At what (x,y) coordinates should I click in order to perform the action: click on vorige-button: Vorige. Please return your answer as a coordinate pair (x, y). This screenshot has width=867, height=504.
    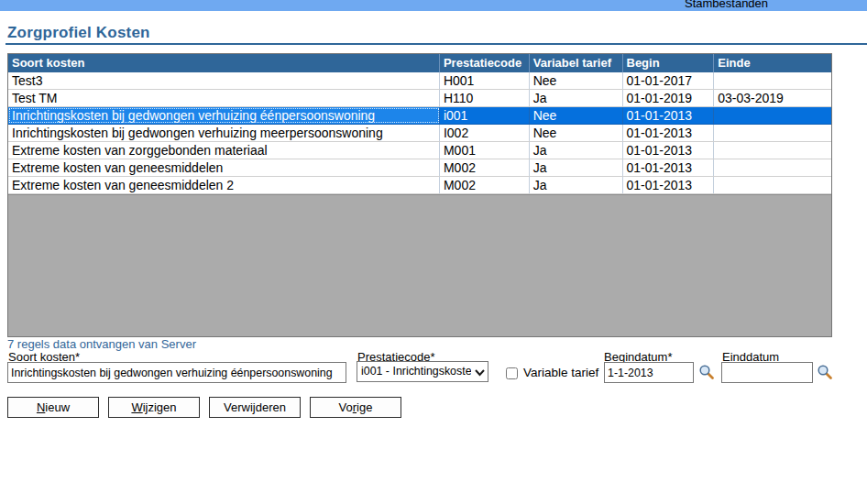
    Looking at the image, I should click on (356, 407).